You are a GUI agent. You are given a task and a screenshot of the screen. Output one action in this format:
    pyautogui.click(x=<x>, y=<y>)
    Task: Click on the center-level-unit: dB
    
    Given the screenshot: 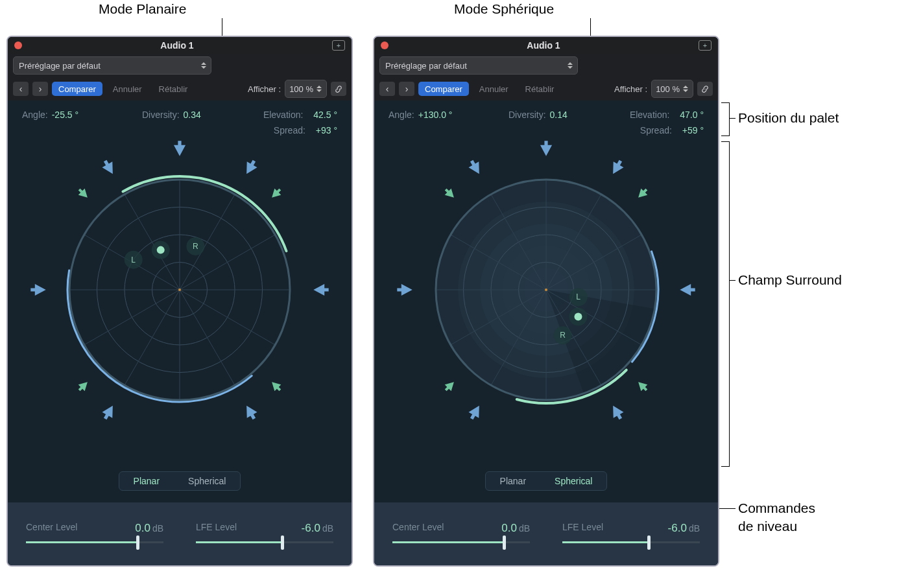 What is the action you would take?
    pyautogui.click(x=158, y=528)
    